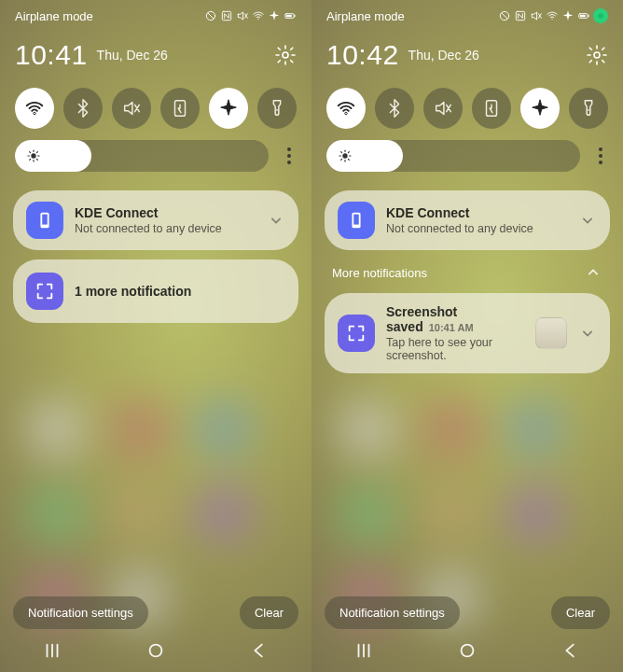 The width and height of the screenshot is (623, 672). What do you see at coordinates (467, 267) in the screenshot?
I see `more-notifications-header: More notifications` at bounding box center [467, 267].